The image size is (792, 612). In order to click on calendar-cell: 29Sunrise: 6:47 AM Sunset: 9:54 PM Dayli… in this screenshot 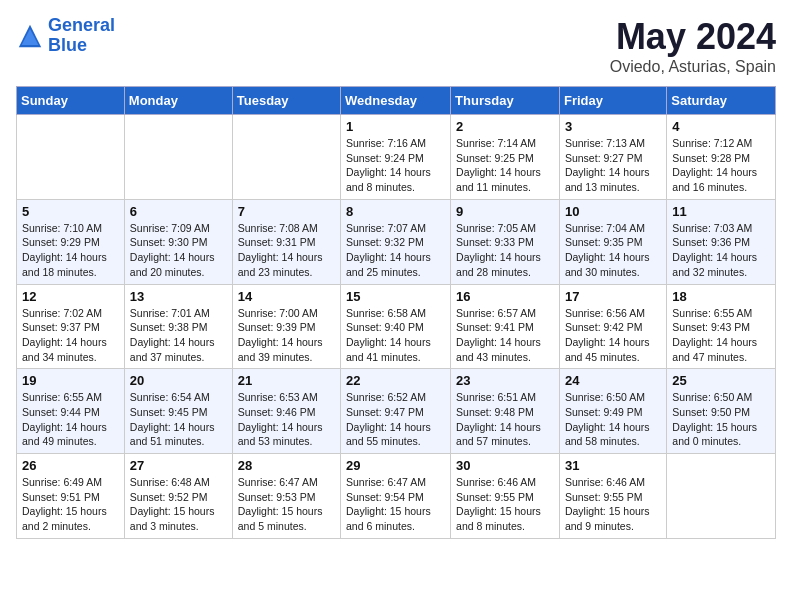, I will do `click(396, 496)`.